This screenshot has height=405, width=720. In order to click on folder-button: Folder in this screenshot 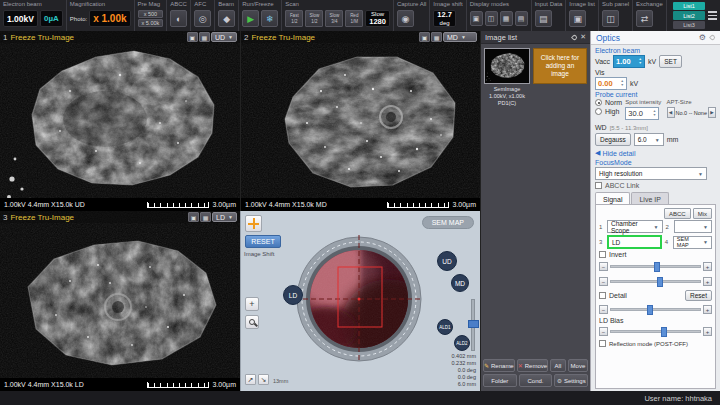, I will do `click(500, 380)`.